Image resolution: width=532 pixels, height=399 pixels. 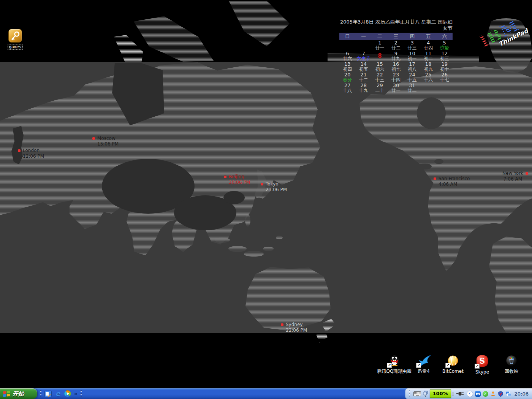 I want to click on calendar-day-number: 15, so click(x=380, y=64).